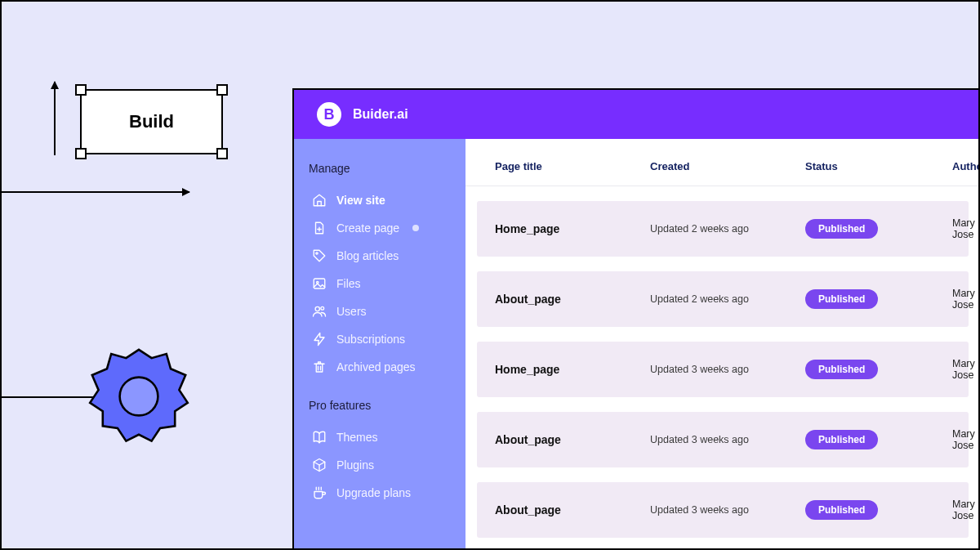 This screenshot has width=980, height=550. Describe the element at coordinates (380, 168) in the screenshot. I see `sidebar-section-manage: Manage` at that location.